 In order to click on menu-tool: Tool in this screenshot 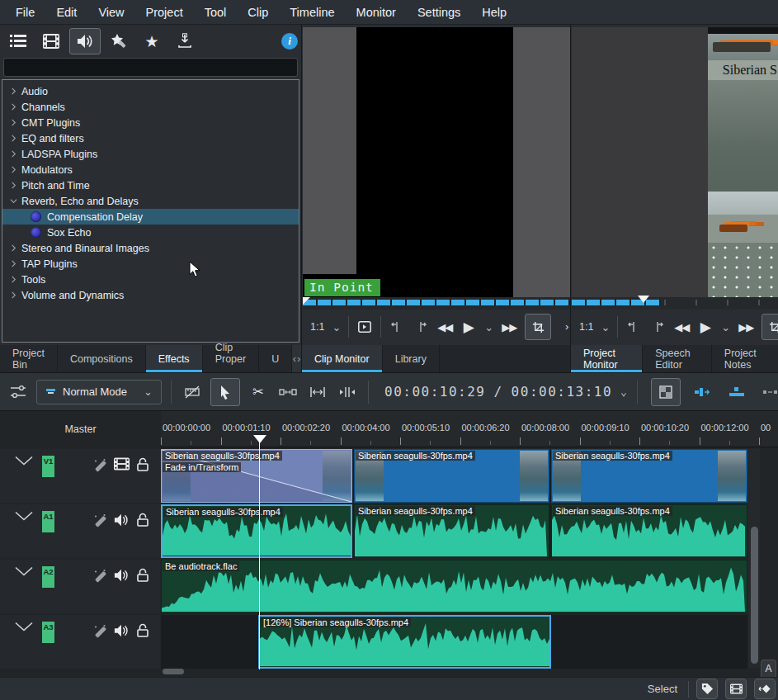, I will do `click(216, 12)`.